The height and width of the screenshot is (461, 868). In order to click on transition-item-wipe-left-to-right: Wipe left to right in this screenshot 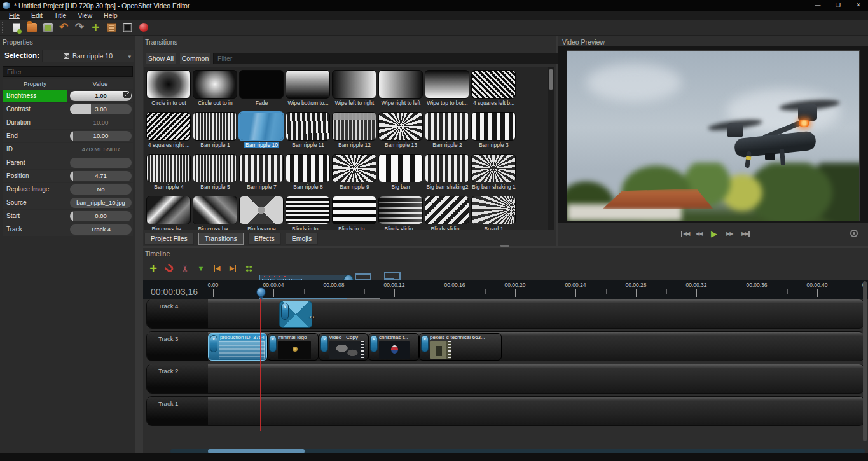, I will do `click(355, 90)`.